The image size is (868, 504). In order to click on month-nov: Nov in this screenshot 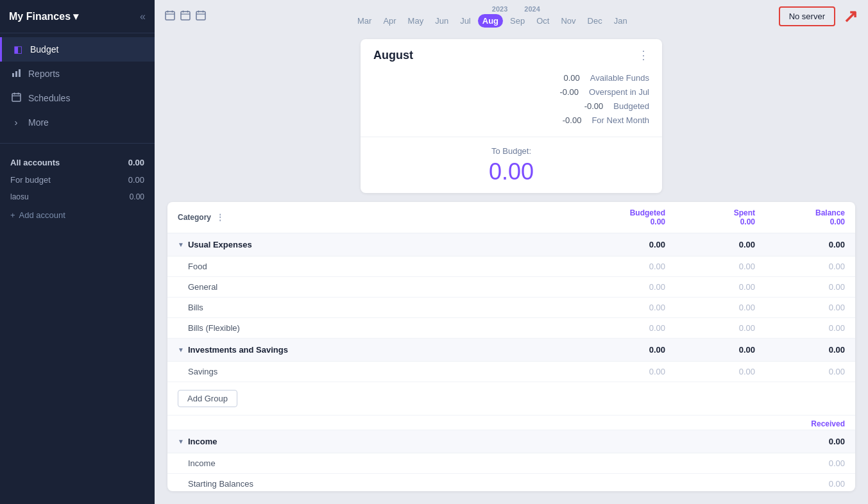, I will do `click(568, 21)`.